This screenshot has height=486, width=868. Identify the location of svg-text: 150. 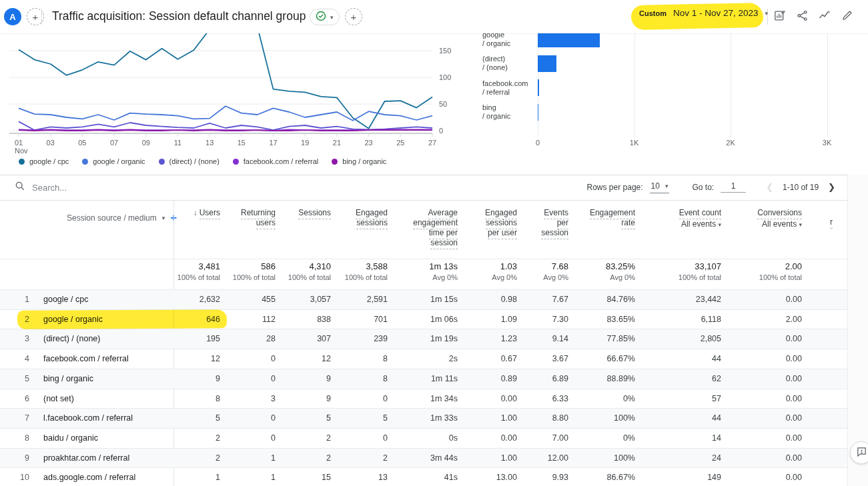
(445, 51).